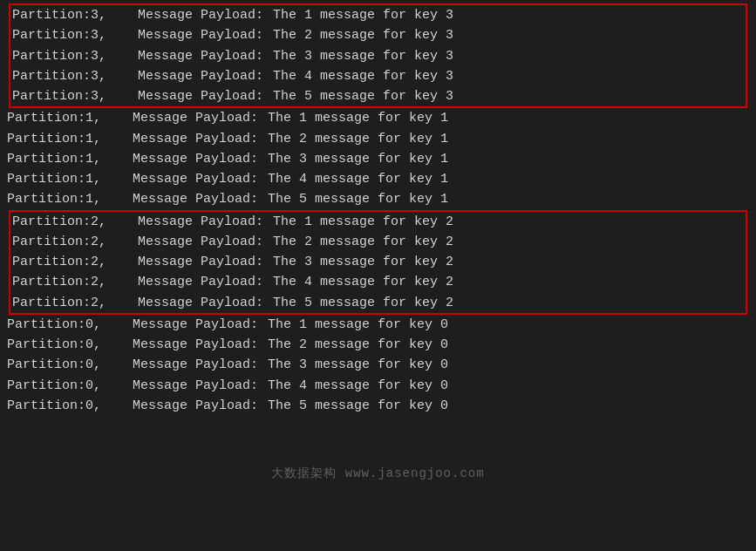  What do you see at coordinates (378, 119) in the screenshot?
I see `log-line: Partition:1, Message Payload: The 1 mess…` at bounding box center [378, 119].